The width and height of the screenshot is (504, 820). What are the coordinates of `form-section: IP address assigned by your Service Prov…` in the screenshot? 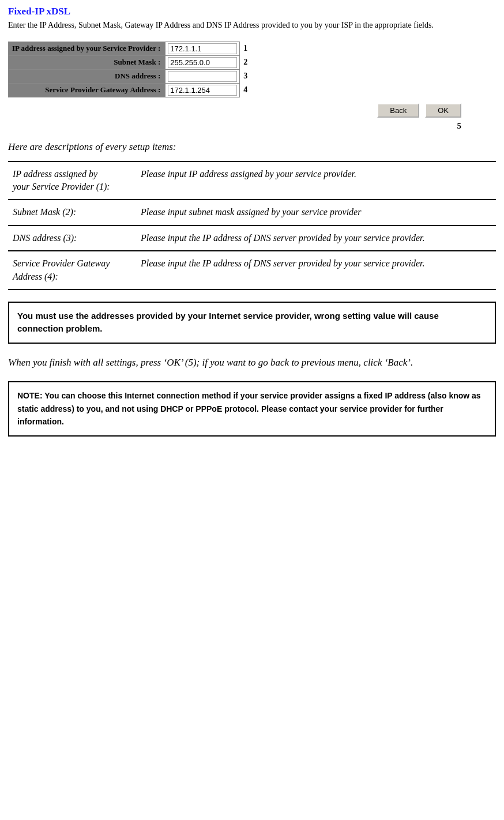 It's located at (252, 69).